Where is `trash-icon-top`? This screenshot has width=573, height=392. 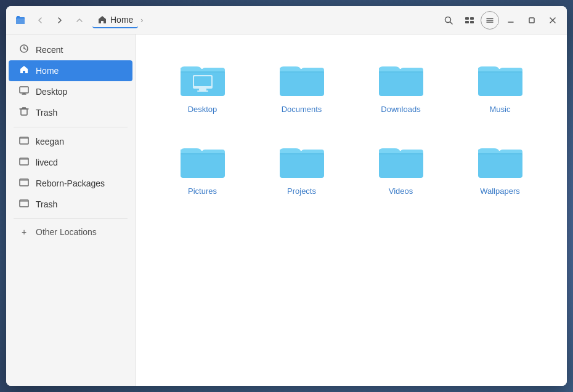 trash-icon-top is located at coordinates (24, 111).